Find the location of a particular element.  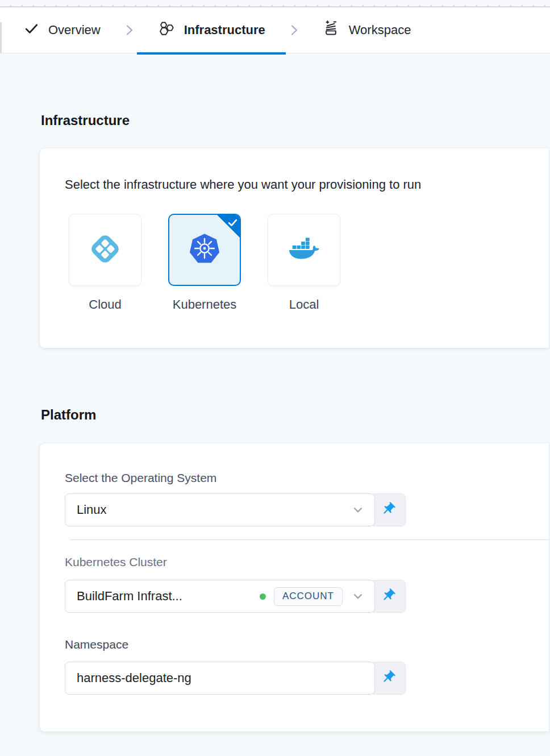

option-label-kubernetes: Kubernetes is located at coordinates (205, 305).